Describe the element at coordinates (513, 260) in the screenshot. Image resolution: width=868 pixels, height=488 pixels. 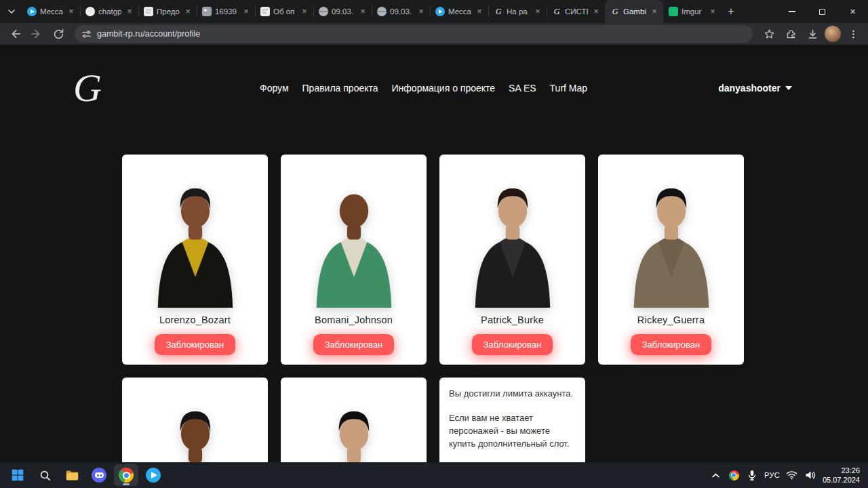
I see `character-card: Patrick_Burke Заблокирован` at that location.